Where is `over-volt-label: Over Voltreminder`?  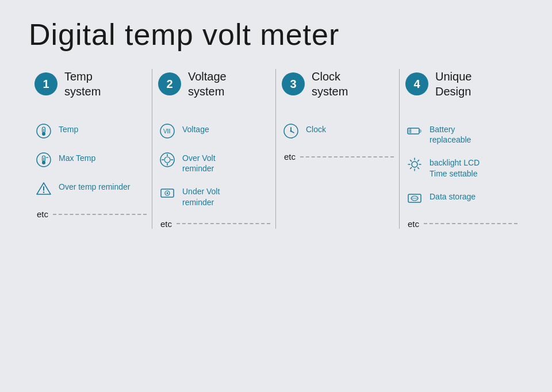 over-volt-label: Over Voltreminder is located at coordinates (199, 162).